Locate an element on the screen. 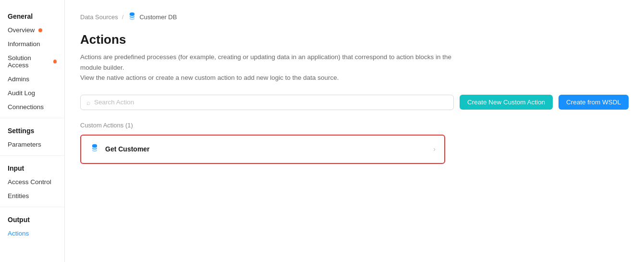 The height and width of the screenshot is (262, 644). sidebar-item-label: Admins is located at coordinates (18, 79).